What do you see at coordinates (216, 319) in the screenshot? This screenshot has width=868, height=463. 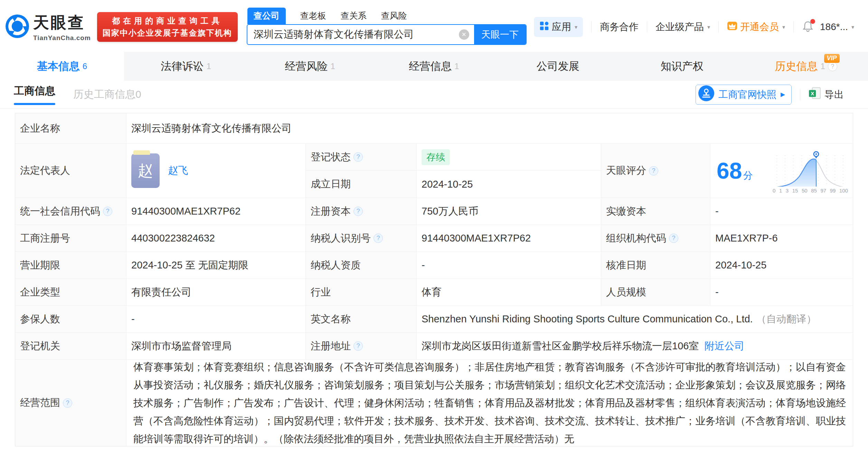 I see `insured-count-value: -` at bounding box center [216, 319].